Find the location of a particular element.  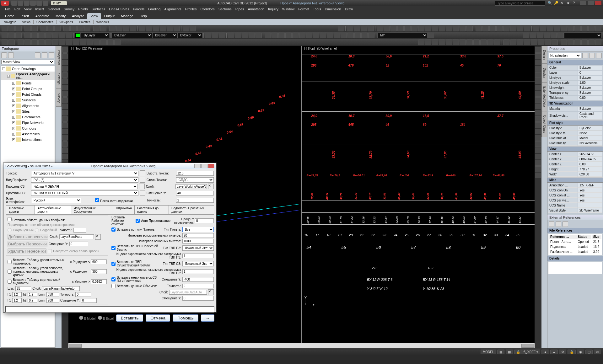

layer-manager-icon is located at coordinates (5, 35).